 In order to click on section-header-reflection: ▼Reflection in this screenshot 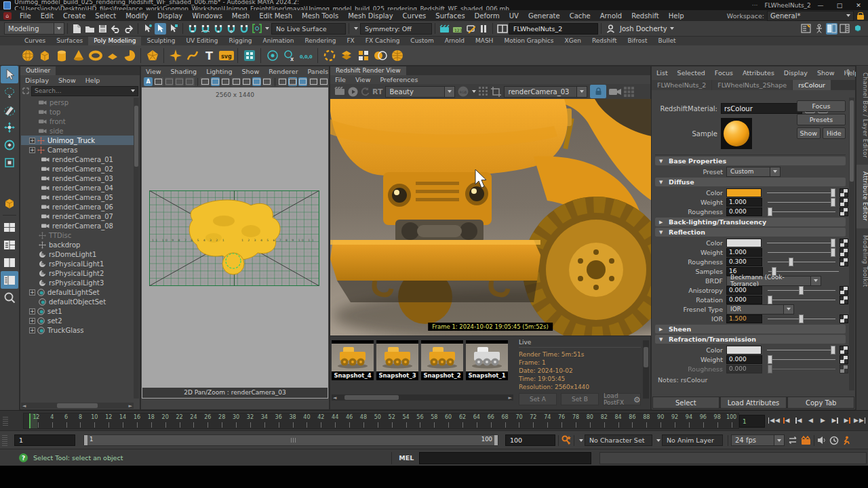, I will do `click(750, 232)`.